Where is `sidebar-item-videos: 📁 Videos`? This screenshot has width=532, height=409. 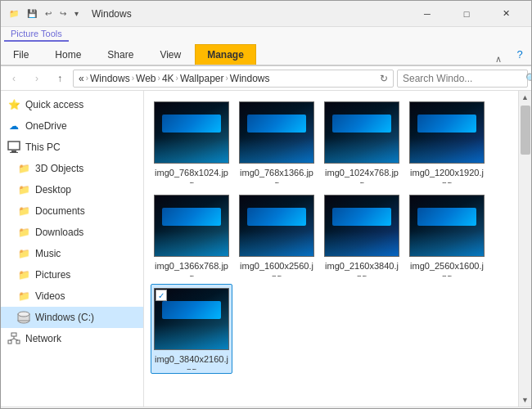
sidebar-item-videos: 📁 Videos is located at coordinates (72, 296).